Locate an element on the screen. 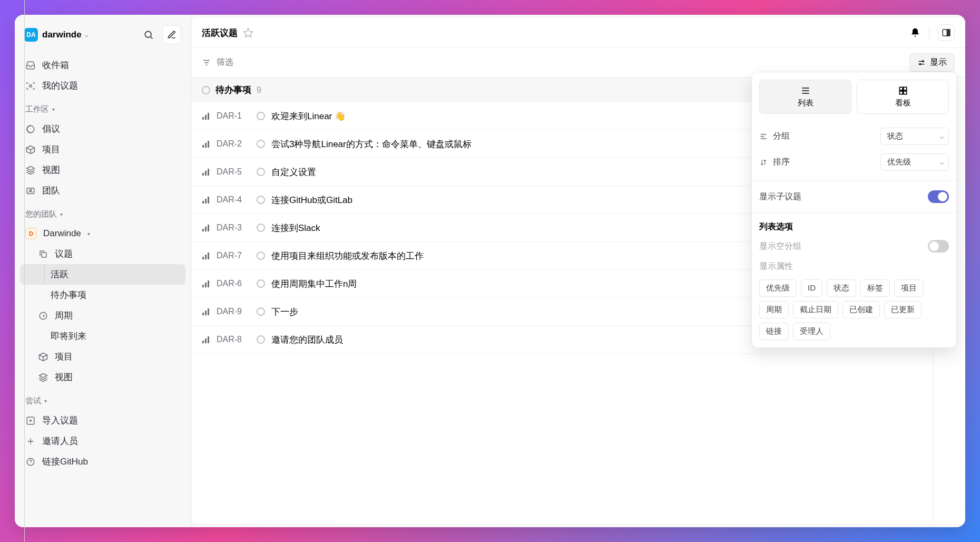 The width and height of the screenshot is (980, 542). view-list-label: 列表 is located at coordinates (806, 103).